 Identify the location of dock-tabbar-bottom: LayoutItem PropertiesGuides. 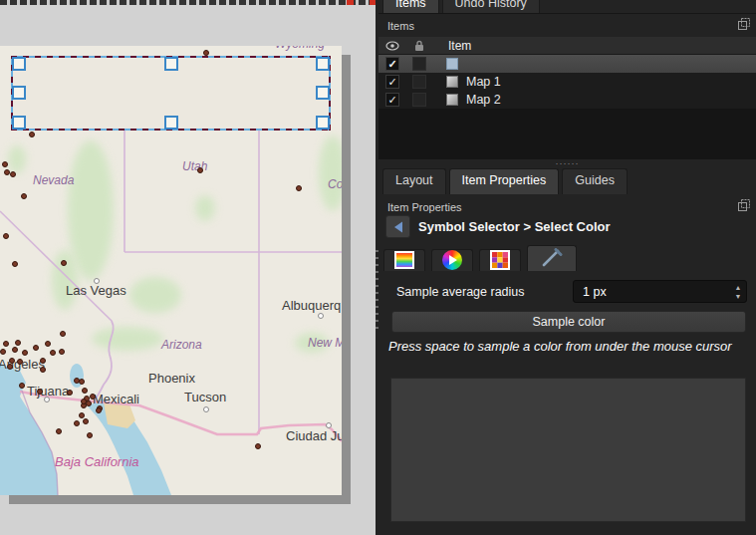
(568, 181).